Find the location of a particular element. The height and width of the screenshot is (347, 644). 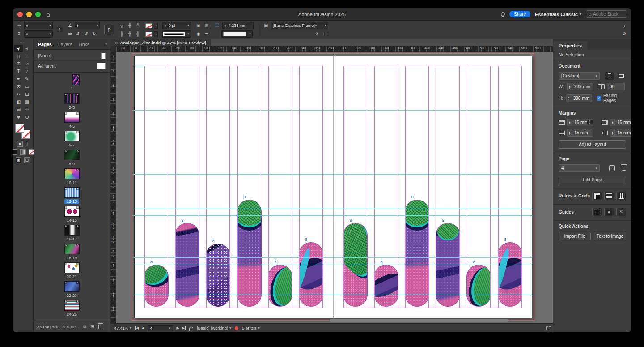

pencil-tool: ✎ is located at coordinates (27, 79).